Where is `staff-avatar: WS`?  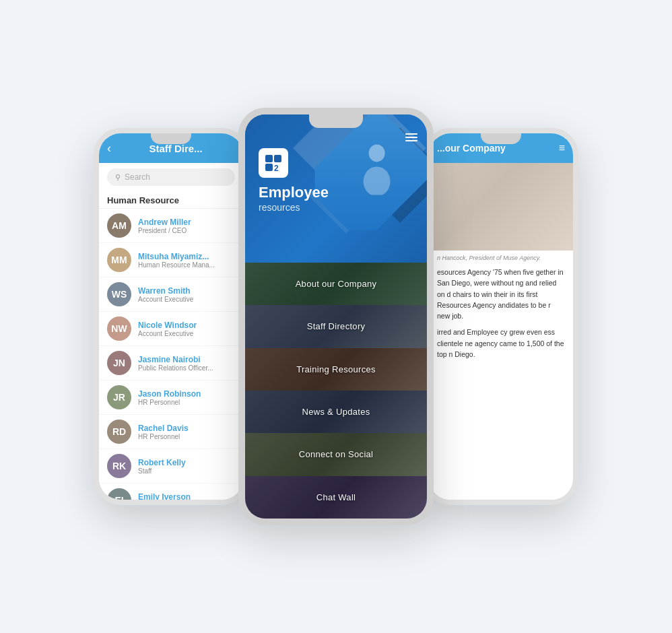 staff-avatar: WS is located at coordinates (119, 294).